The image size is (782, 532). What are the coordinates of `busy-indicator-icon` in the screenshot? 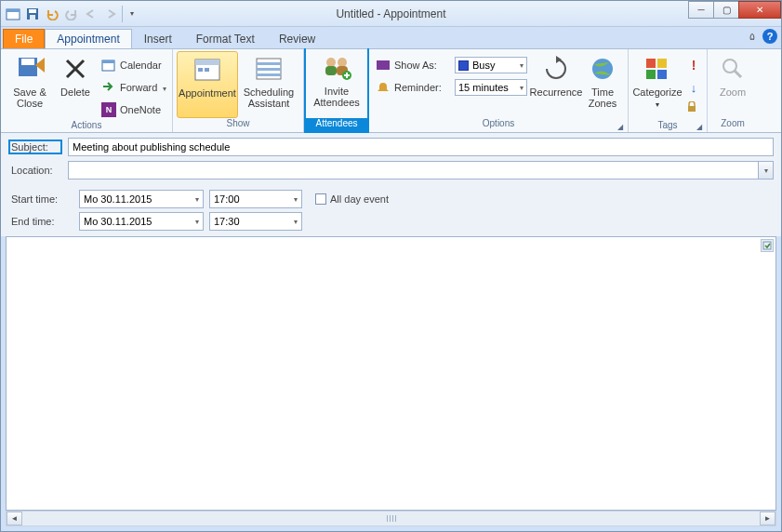 It's located at (463, 65).